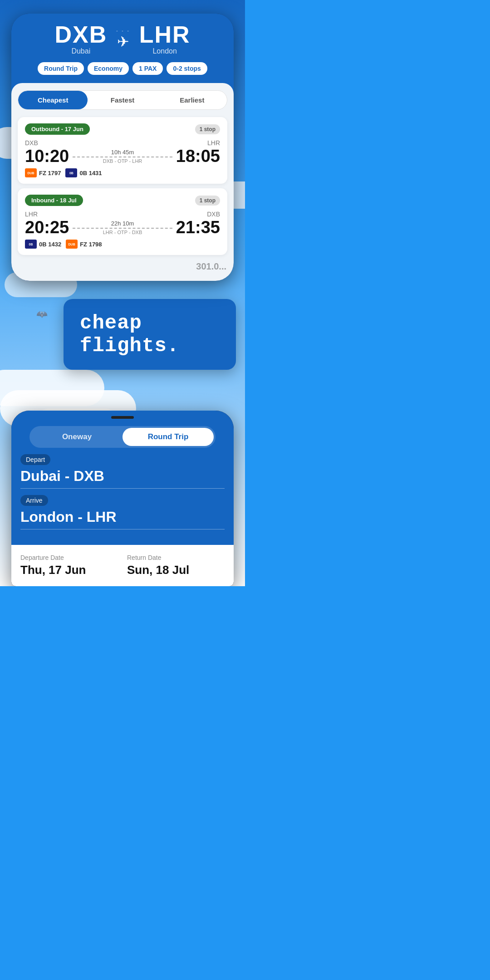 The height and width of the screenshot is (980, 490). I want to click on departure-date-value: Thu, 17 Jun, so click(69, 570).